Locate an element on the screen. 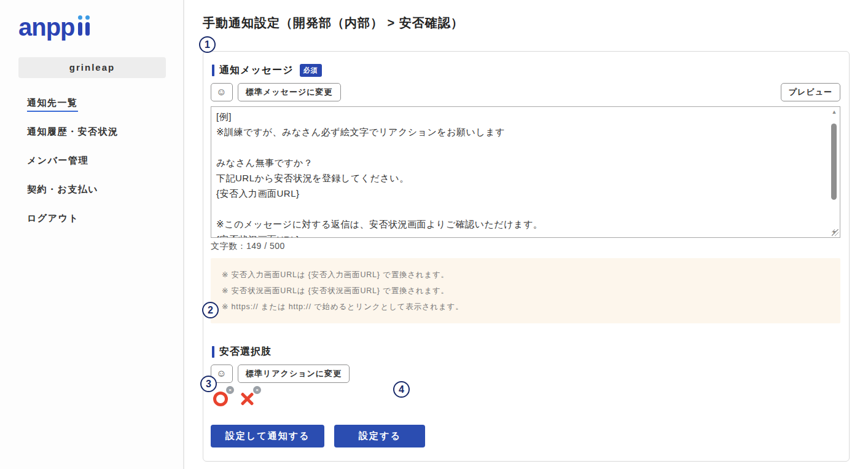 This screenshot has height=469, width=868. logo-text: anpp is located at coordinates (47, 27).